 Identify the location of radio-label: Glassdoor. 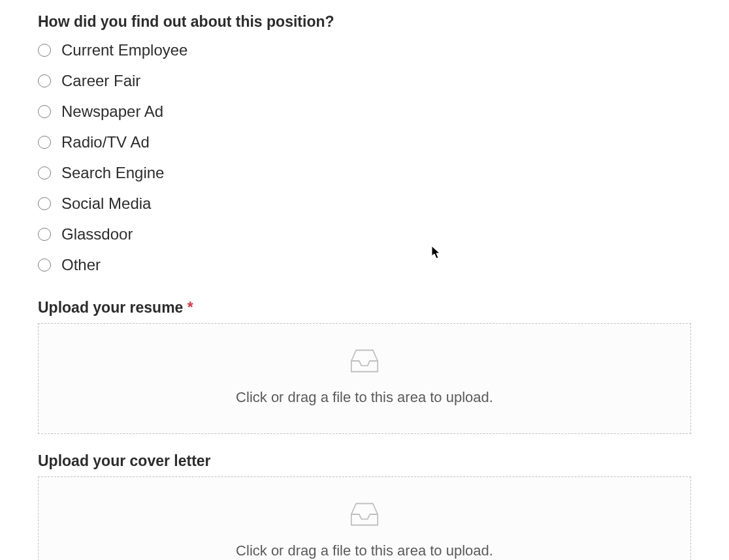
(97, 234).